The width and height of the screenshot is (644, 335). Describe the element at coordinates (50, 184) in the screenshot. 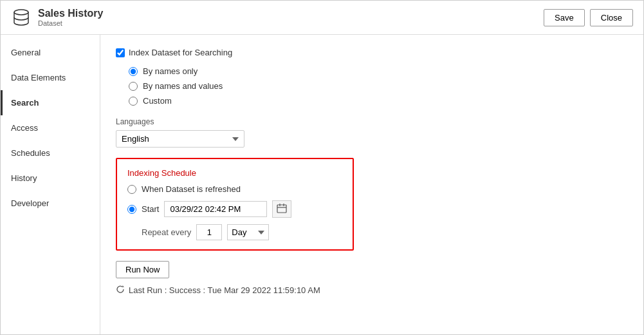

I see `sidebar: General Data Elements Search Access Sche…` at that location.